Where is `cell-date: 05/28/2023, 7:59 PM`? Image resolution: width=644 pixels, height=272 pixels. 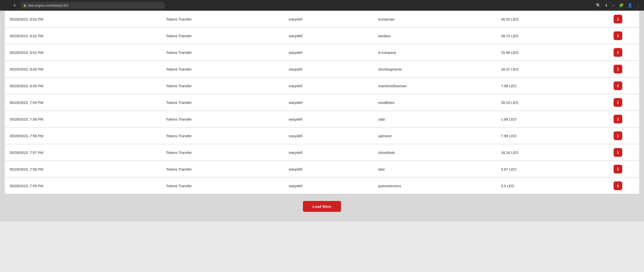 cell-date: 05/28/2023, 7:59 PM is located at coordinates (83, 103).